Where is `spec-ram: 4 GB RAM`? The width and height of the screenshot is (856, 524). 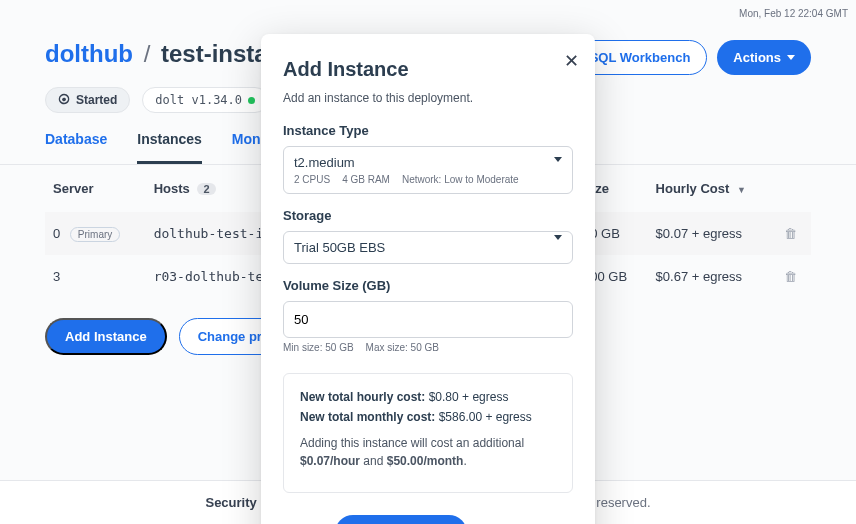 spec-ram: 4 GB RAM is located at coordinates (366, 180).